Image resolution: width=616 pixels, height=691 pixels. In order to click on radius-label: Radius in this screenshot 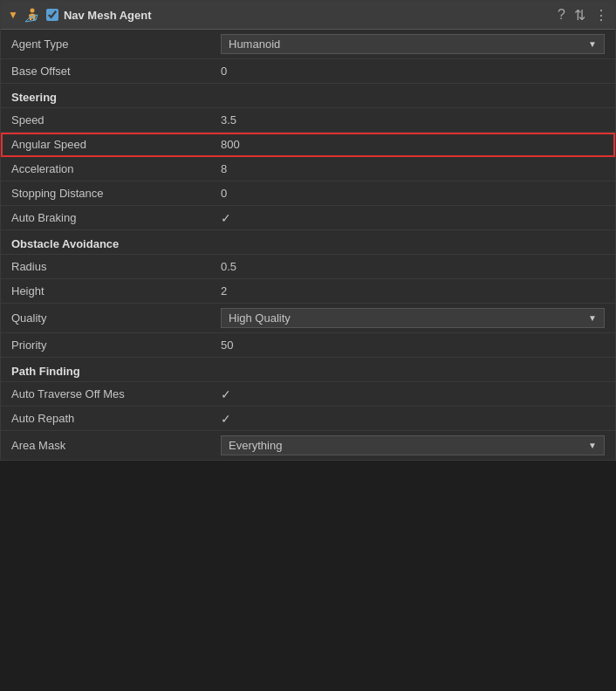, I will do `click(116, 267)`.